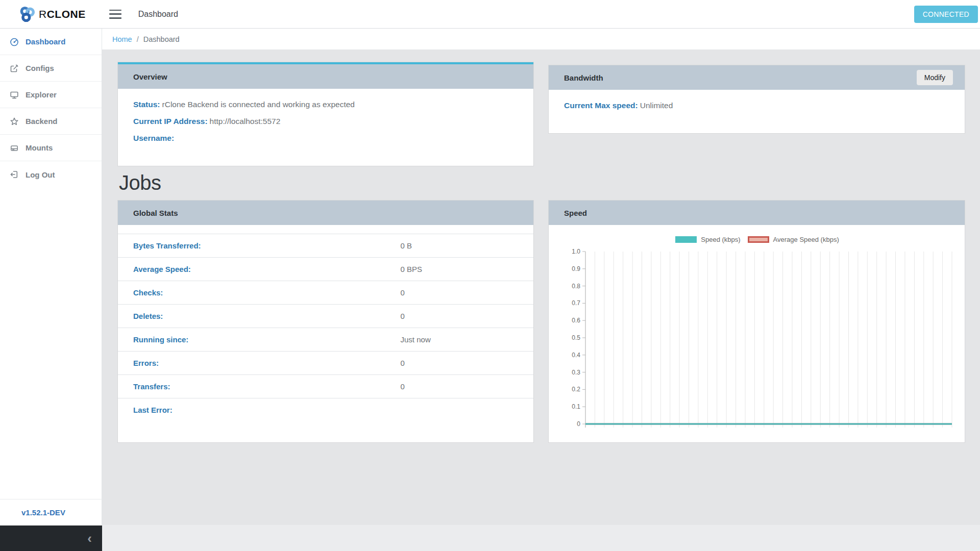 The height and width of the screenshot is (551, 980). What do you see at coordinates (14, 148) in the screenshot?
I see `hdd-icon` at bounding box center [14, 148].